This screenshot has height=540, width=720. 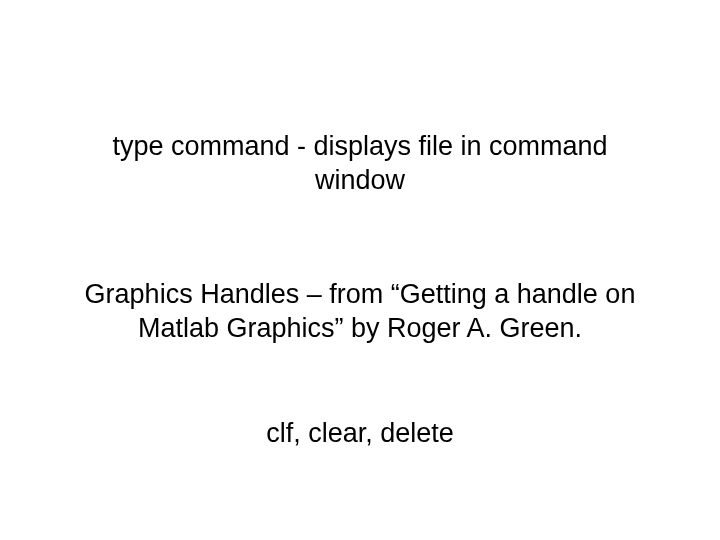 I want to click on text-line: clf, clear, delete, so click(x=360, y=434).